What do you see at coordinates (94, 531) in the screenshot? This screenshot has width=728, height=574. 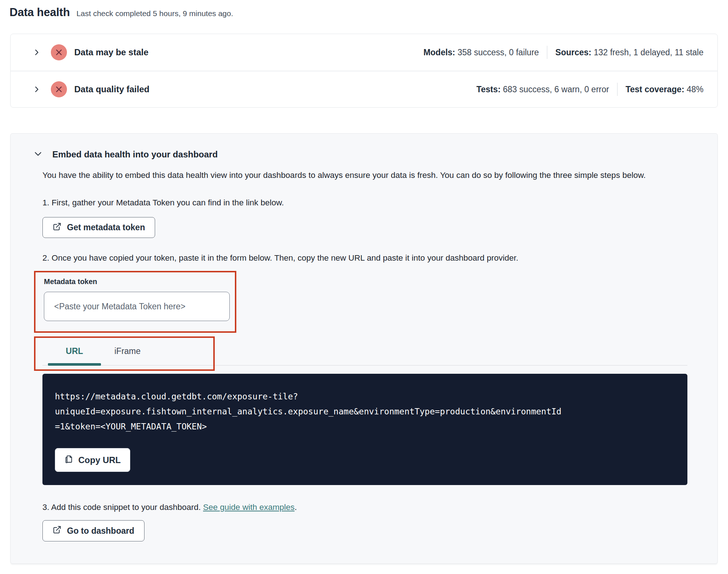 I see `go-to-dashboard-button: Go to dashboard` at bounding box center [94, 531].